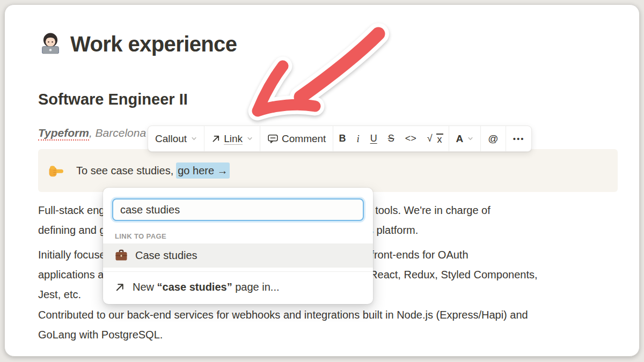  I want to click on woman-technologist-icon, so click(50, 44).